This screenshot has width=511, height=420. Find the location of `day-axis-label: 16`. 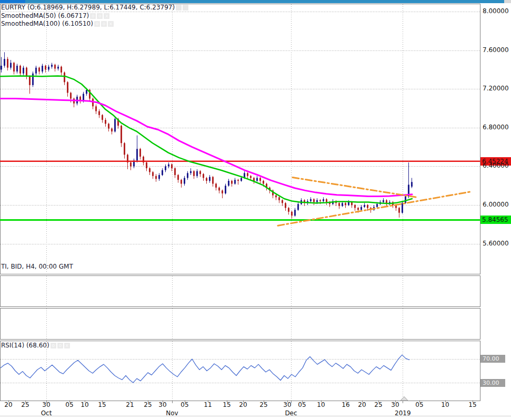

day-axis-label: 16 is located at coordinates (346, 405).